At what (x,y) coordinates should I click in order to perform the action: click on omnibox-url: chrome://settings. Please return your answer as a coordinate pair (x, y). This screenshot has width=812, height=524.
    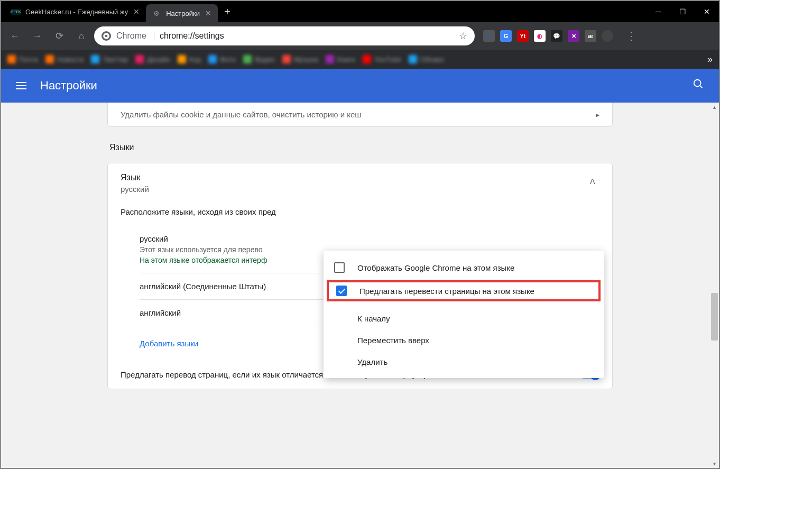
    Looking at the image, I should click on (307, 36).